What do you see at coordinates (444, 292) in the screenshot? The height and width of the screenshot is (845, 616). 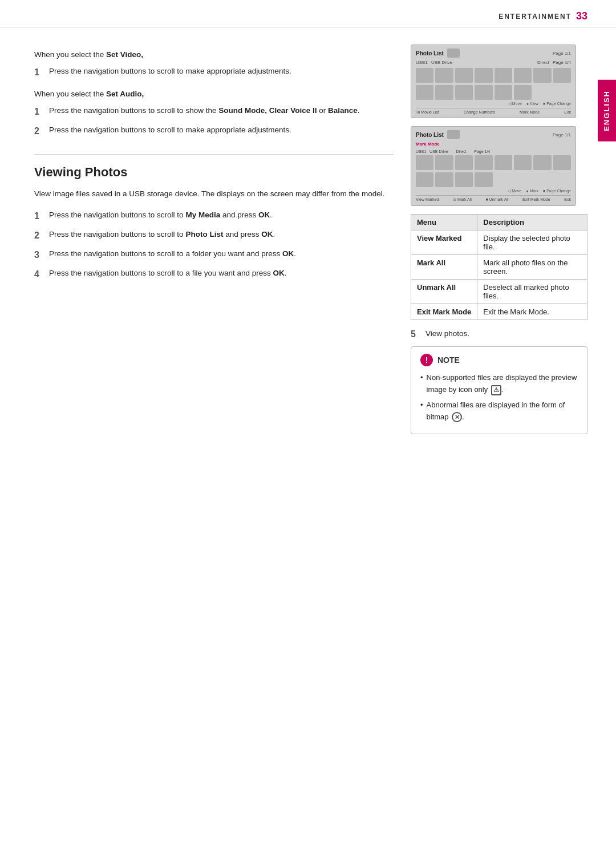 I see `table-cell-menu: Unmark All` at bounding box center [444, 292].